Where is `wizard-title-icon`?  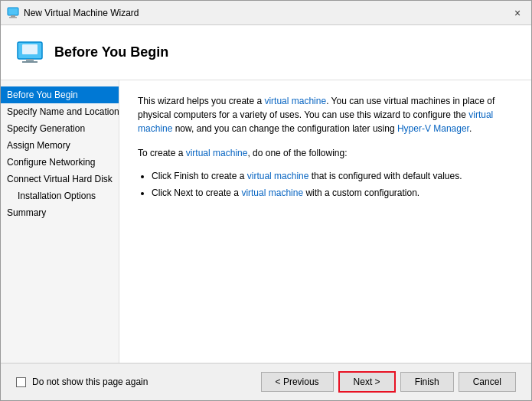 wizard-title-icon is located at coordinates (13, 13).